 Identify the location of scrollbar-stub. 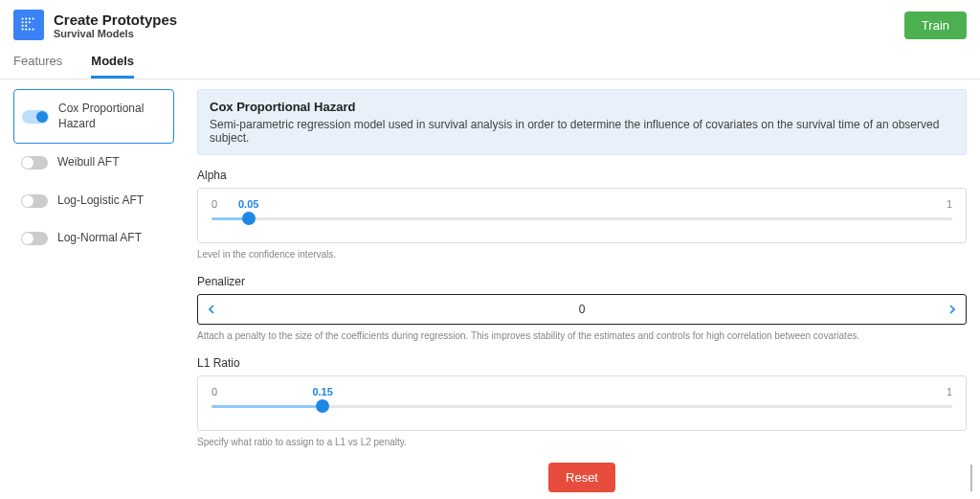
(971, 478).